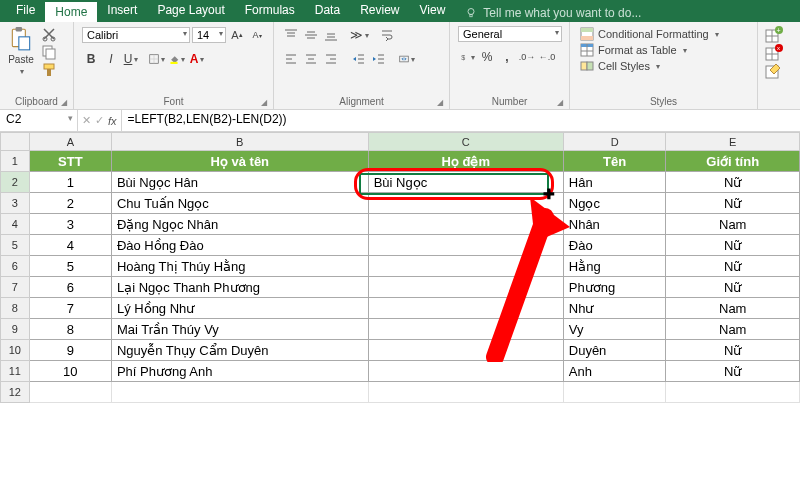 Image resolution: width=800 pixels, height=500 pixels. Describe the element at coordinates (70, 224) in the screenshot. I see `cell: 3` at that location.